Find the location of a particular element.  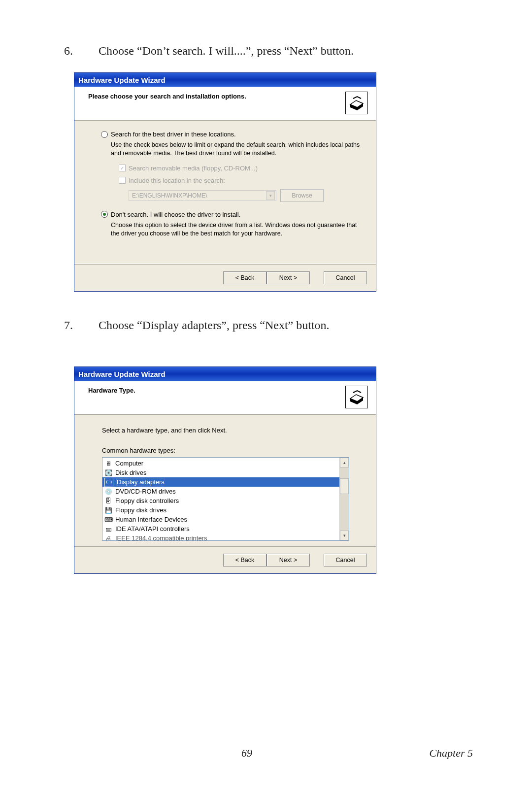

ide-icon: 🖴 is located at coordinates (108, 529).